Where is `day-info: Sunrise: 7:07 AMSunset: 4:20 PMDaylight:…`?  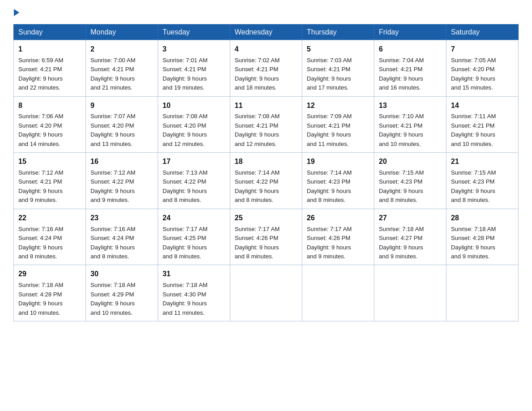 day-info: Sunrise: 7:07 AMSunset: 4:20 PMDaylight:… is located at coordinates (122, 130).